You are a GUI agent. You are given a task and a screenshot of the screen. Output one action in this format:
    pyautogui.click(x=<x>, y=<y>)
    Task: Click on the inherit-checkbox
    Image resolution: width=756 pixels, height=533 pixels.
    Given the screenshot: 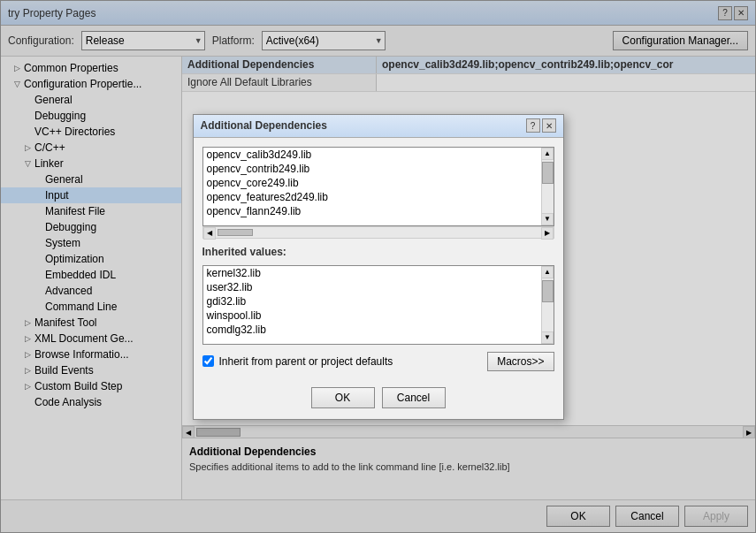 What is the action you would take?
    pyautogui.click(x=209, y=361)
    